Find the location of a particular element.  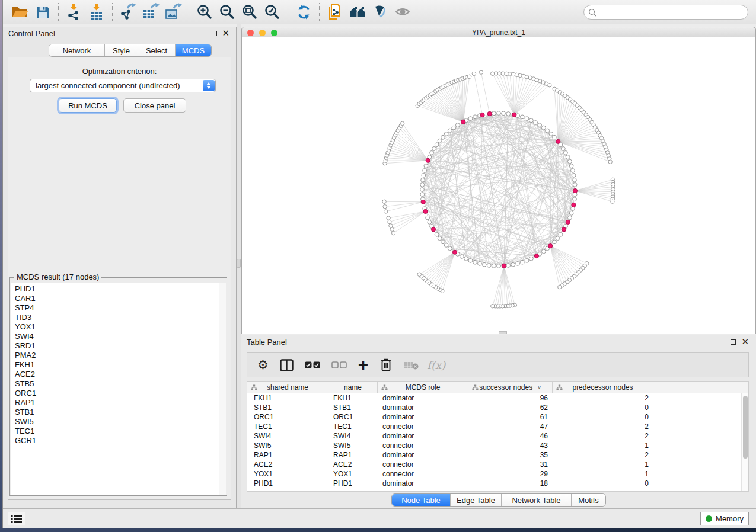

mcds-result-item: CAR1 is located at coordinates (117, 299).